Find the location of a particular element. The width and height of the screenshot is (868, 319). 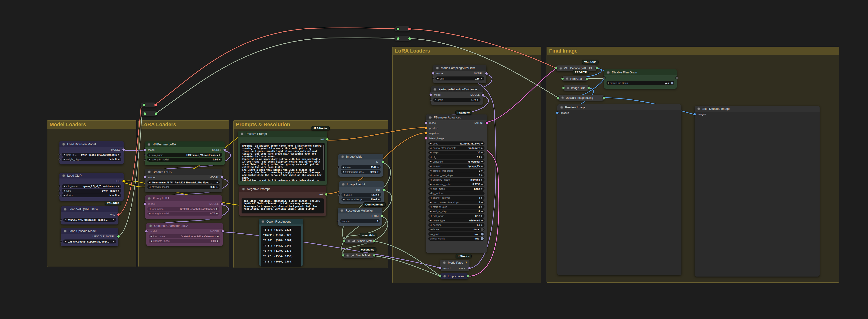

node-titlebar: PerturbedAttentionGuidance is located at coordinates (457, 90).